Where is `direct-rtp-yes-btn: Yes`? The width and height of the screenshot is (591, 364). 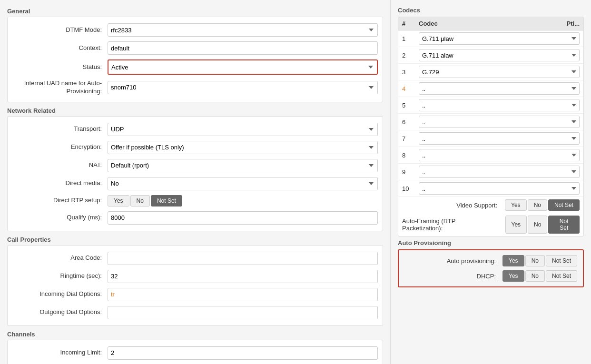
direct-rtp-yes-btn: Yes is located at coordinates (118, 201).